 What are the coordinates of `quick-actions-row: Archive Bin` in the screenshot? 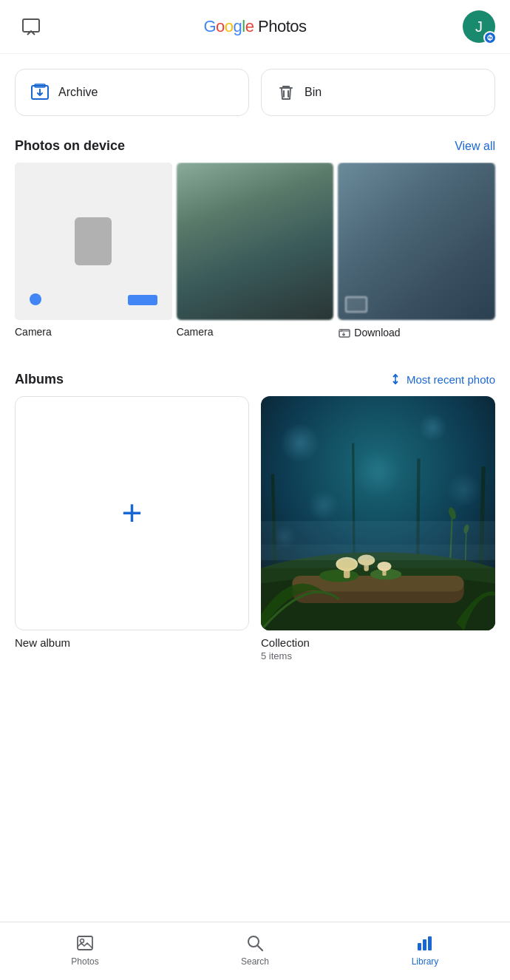 It's located at (255, 89).